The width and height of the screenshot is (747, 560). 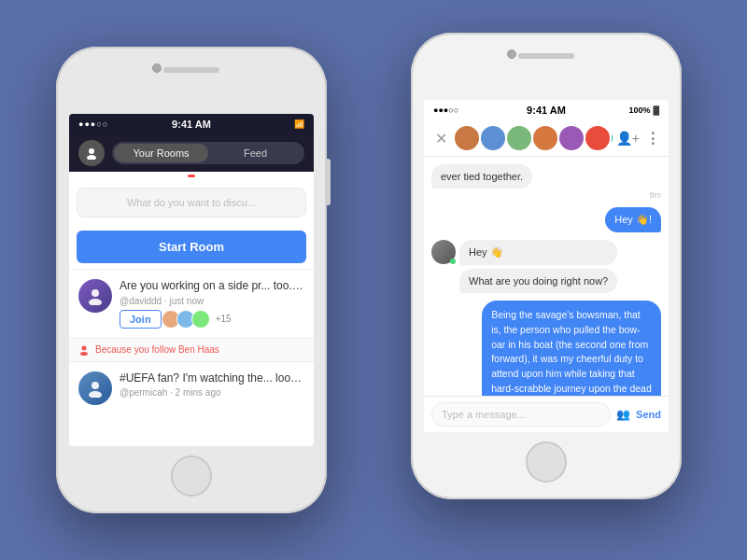 I want to click on msg-bubble-group-2: Hey 👋 What are you doing right now?, so click(x=538, y=267).